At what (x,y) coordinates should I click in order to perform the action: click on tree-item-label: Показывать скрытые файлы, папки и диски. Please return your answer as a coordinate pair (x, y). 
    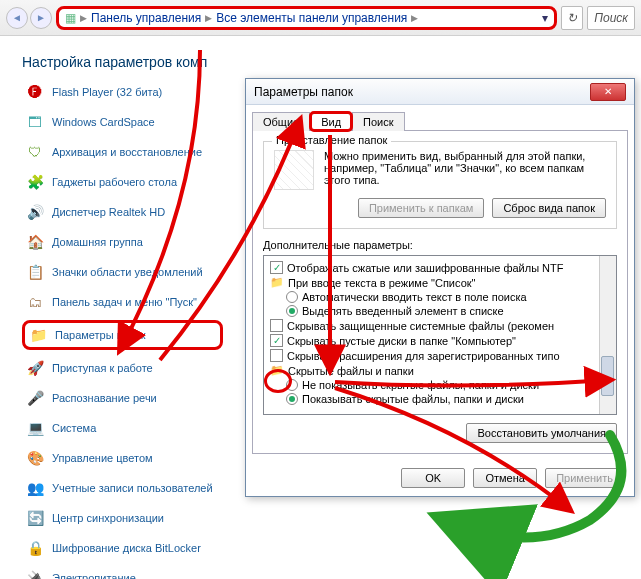
    Looking at the image, I should click on (413, 399).